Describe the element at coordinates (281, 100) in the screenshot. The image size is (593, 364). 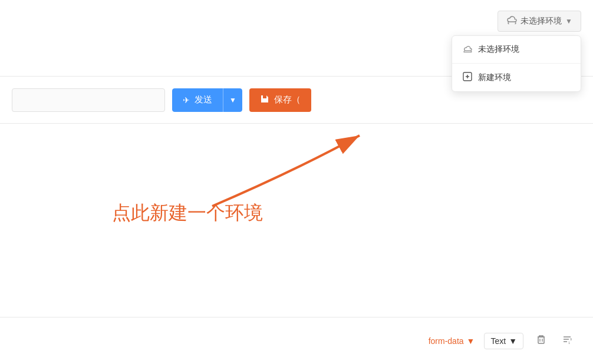
I see `save-button: 保存（` at that location.